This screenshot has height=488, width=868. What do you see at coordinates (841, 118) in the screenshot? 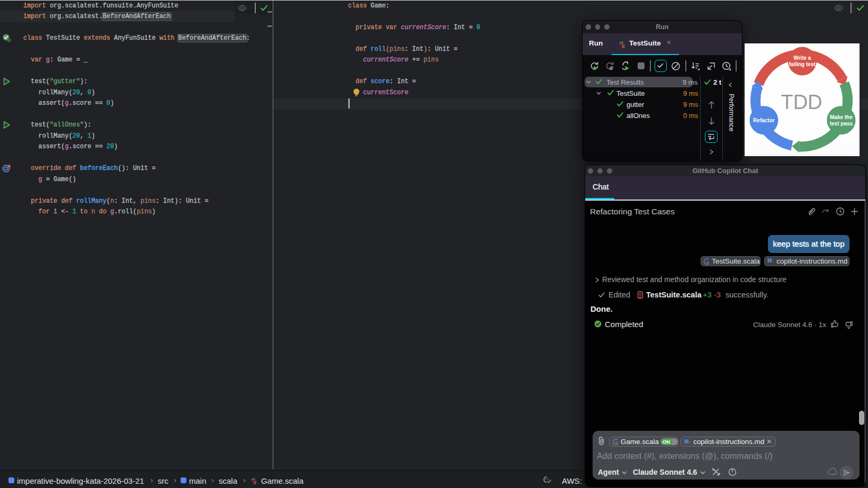
I see `svg-text: Make the` at bounding box center [841, 118].